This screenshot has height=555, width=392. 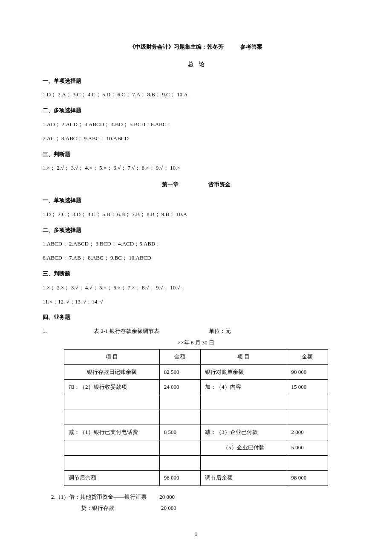 What do you see at coordinates (196, 357) in the screenshot?
I see `table-row: 项 目 金额 项 目 金额` at bounding box center [196, 357].